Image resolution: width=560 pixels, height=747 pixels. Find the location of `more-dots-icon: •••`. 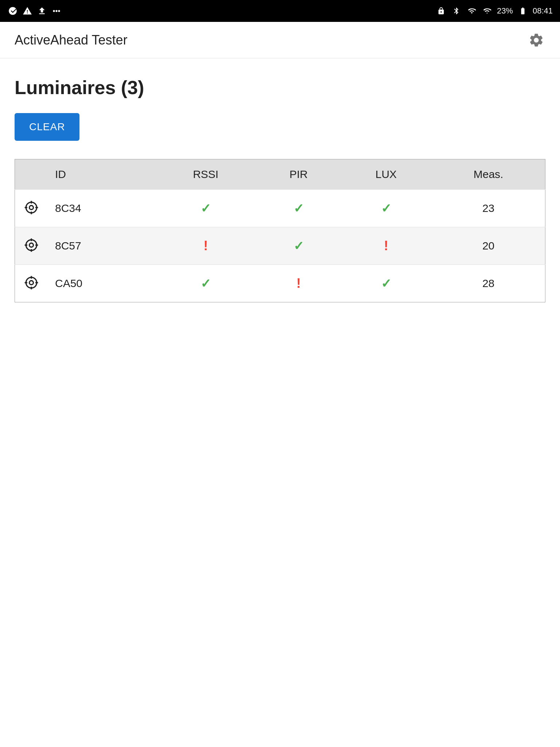

more-dots-icon: ••• is located at coordinates (57, 11).